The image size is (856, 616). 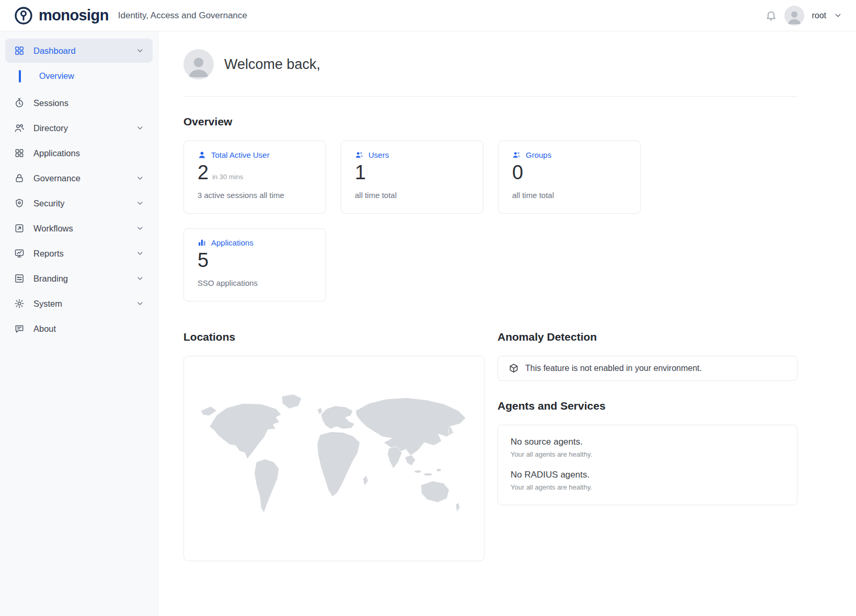 I want to click on welcome-avatar, so click(x=199, y=64).